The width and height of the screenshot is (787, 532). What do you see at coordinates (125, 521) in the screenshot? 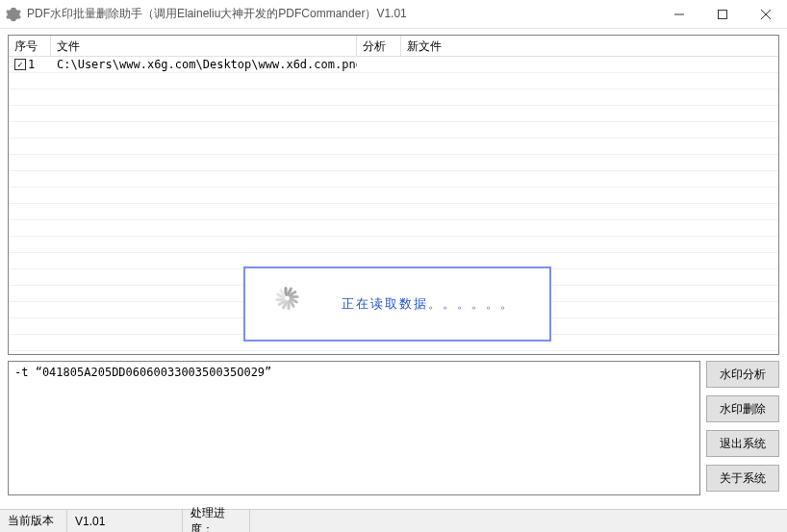
I see `version-value: V1.01` at bounding box center [125, 521].